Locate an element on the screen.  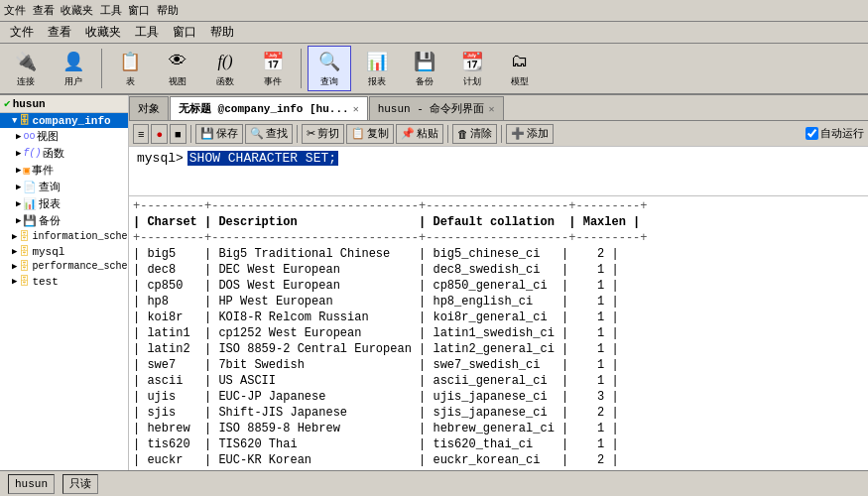
btn-table-label: 表 is located at coordinates (131, 81).